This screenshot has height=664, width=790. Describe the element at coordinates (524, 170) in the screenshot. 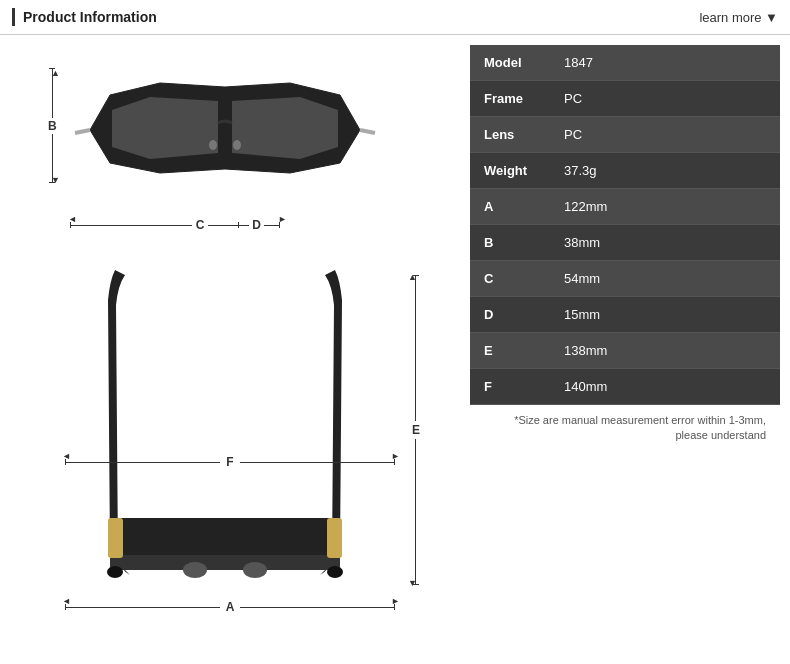

I see `spec-label: Weight` at that location.